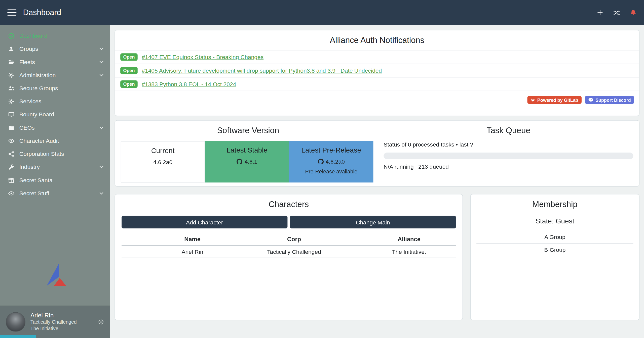 This screenshot has height=338, width=644. I want to click on users-icon, so click(11, 88).